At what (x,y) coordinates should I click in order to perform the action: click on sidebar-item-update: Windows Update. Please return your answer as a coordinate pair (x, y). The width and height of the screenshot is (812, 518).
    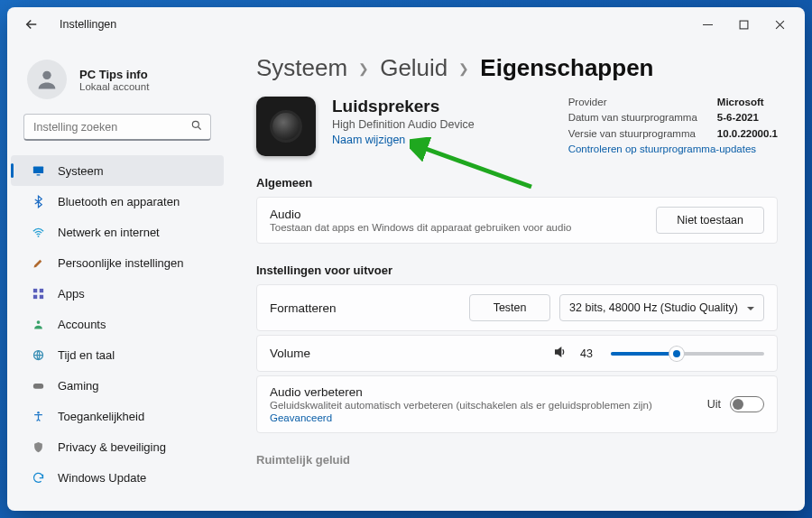
    Looking at the image, I should click on (117, 477).